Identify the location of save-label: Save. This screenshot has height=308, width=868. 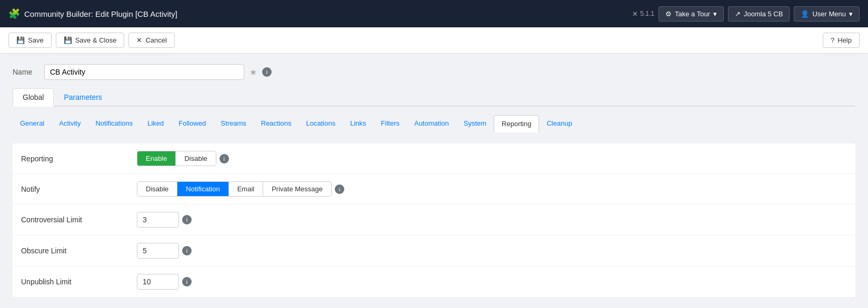
(36, 40).